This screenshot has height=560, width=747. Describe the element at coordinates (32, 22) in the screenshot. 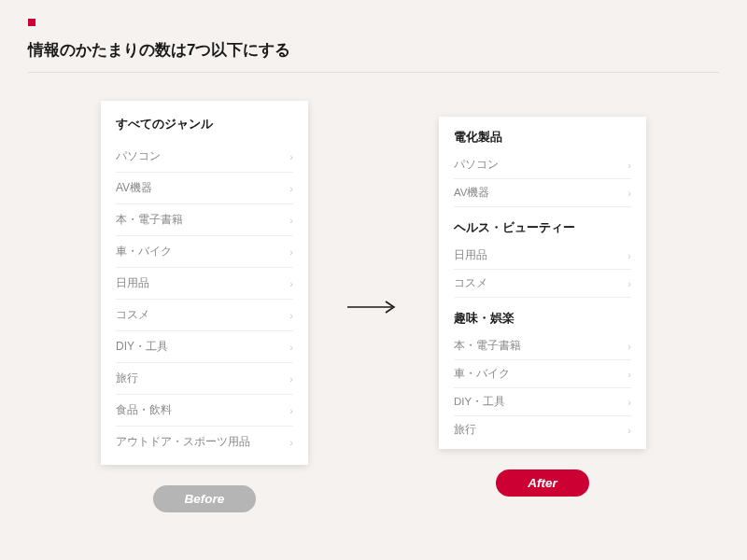

I see `accent-square-icon` at that location.